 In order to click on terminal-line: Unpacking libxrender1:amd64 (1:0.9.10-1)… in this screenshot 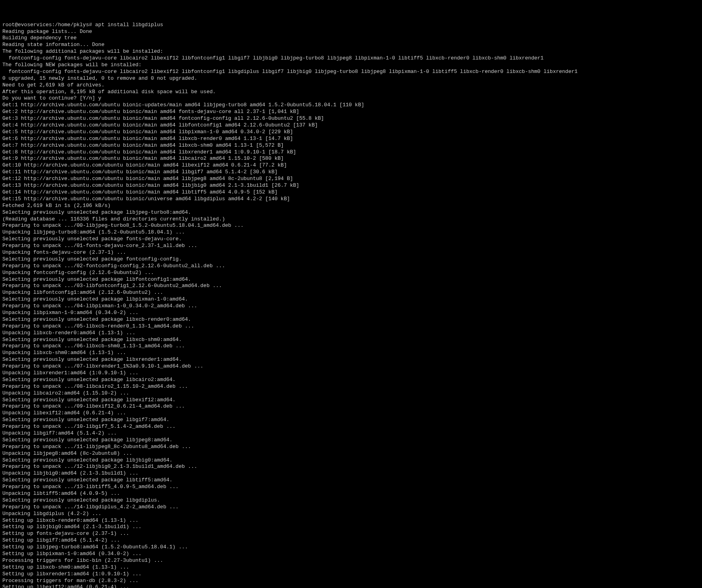, I will do `click(351, 373)`.